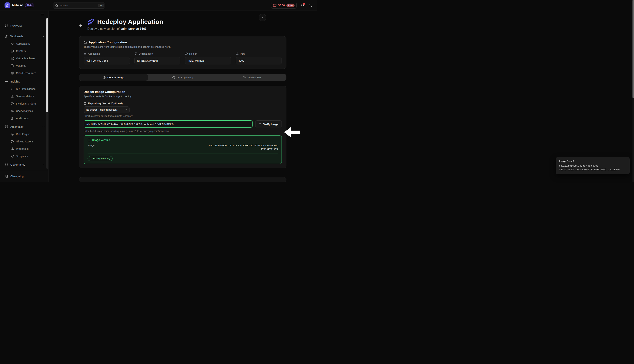 The height and width of the screenshot is (364, 634). Describe the element at coordinates (7, 126) in the screenshot. I see `gear-icon` at that location.